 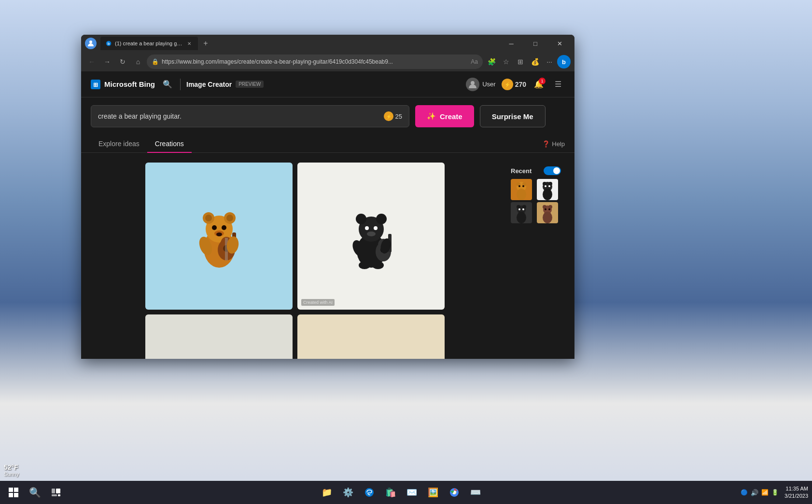 What do you see at coordinates (433, 492) in the screenshot?
I see `taskbar-photos: 🖼️` at bounding box center [433, 492].